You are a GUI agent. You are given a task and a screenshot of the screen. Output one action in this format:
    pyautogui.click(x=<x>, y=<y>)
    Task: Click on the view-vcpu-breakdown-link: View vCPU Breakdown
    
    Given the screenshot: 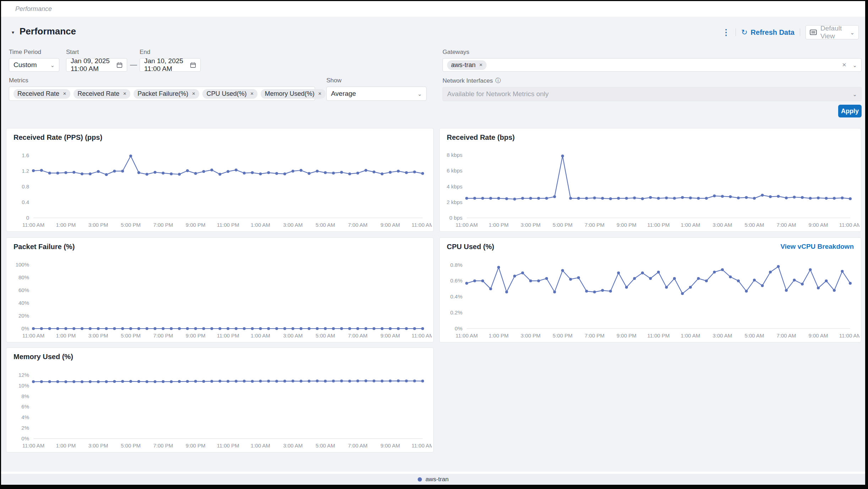 What is the action you would take?
    pyautogui.click(x=817, y=247)
    